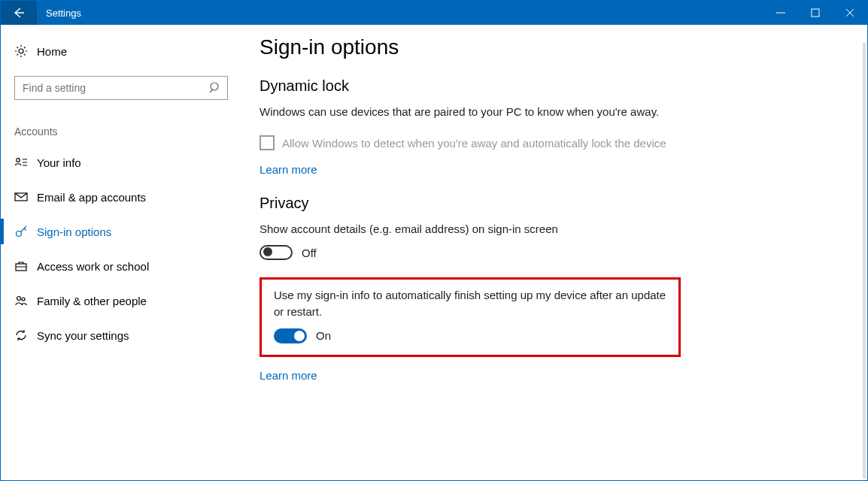  I want to click on maximize-button, so click(815, 13).